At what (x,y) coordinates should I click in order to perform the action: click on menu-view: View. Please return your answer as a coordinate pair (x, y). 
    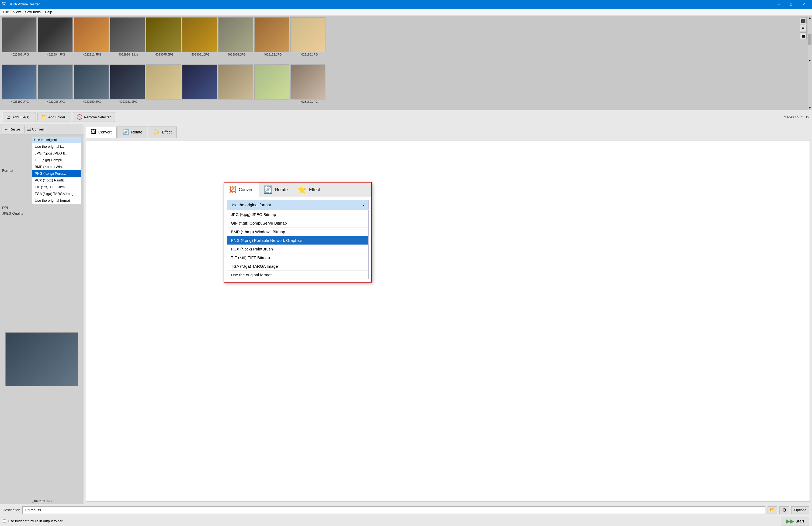
    Looking at the image, I should click on (17, 12).